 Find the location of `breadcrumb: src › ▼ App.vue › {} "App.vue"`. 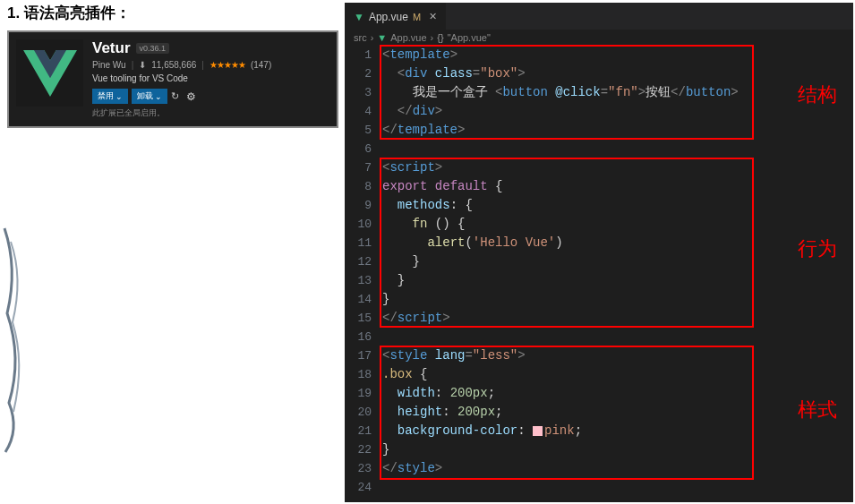

breadcrumb: src › ▼ App.vue › {} "App.vue" is located at coordinates (599, 38).